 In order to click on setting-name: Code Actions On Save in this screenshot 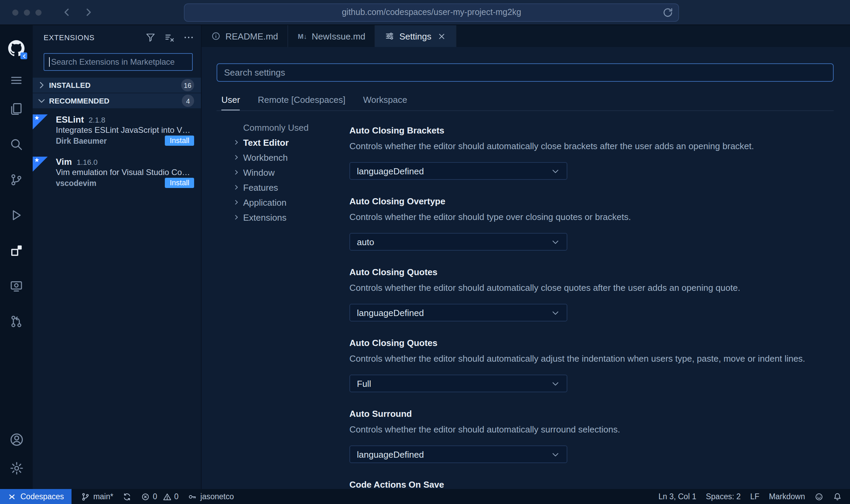, I will do `click(600, 484)`.